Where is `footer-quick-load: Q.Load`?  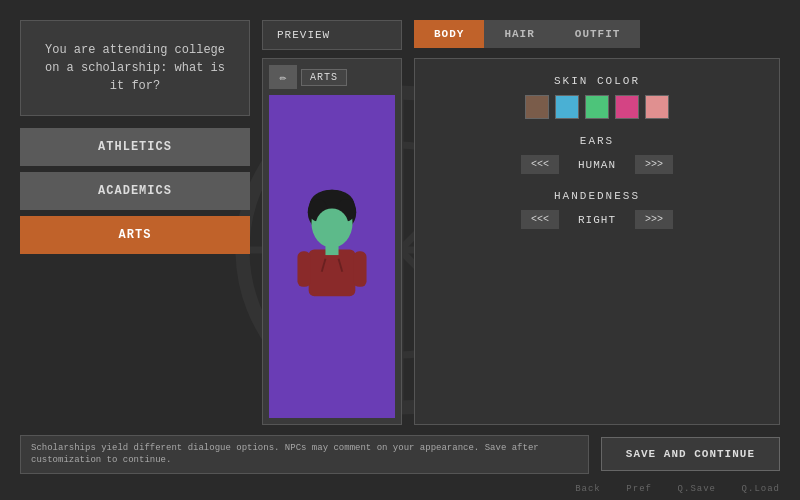 footer-quick-load: Q.Load is located at coordinates (761, 489).